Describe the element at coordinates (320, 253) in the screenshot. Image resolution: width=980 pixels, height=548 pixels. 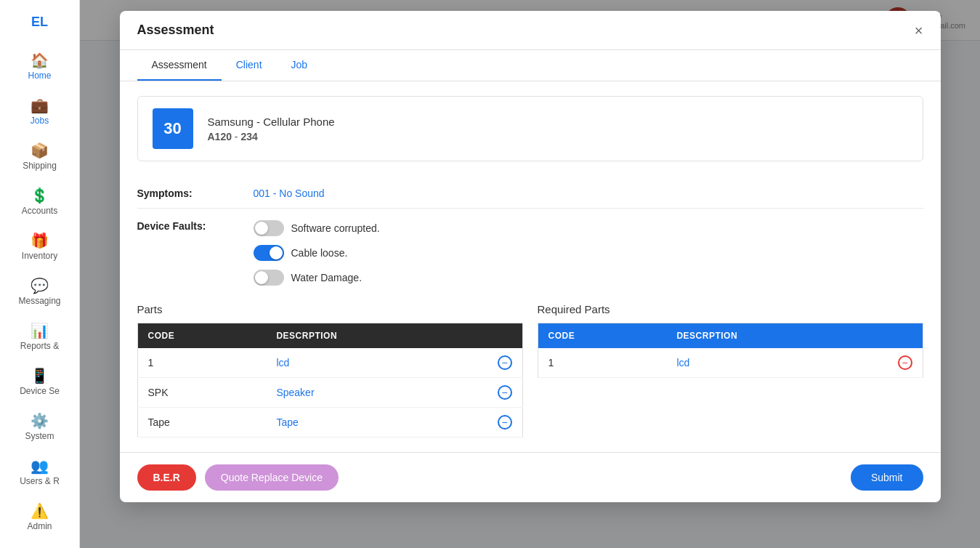
I see `fault-label-cable: Cable loose.` at that location.